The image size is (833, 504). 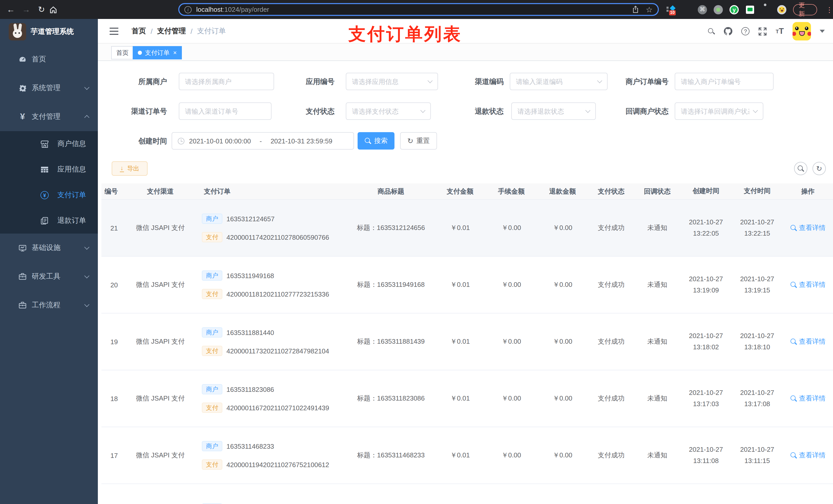 What do you see at coordinates (728, 31) in the screenshot?
I see `github-icon` at bounding box center [728, 31].